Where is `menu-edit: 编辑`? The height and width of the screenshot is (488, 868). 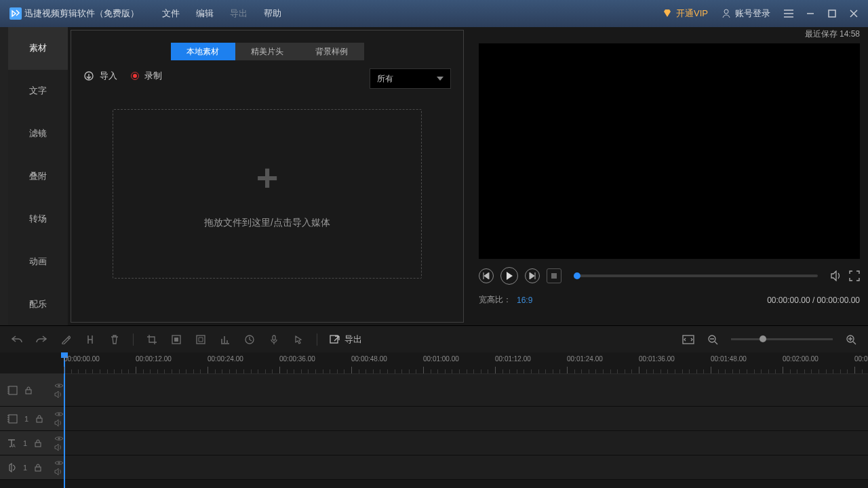 menu-edit: 编辑 is located at coordinates (205, 14).